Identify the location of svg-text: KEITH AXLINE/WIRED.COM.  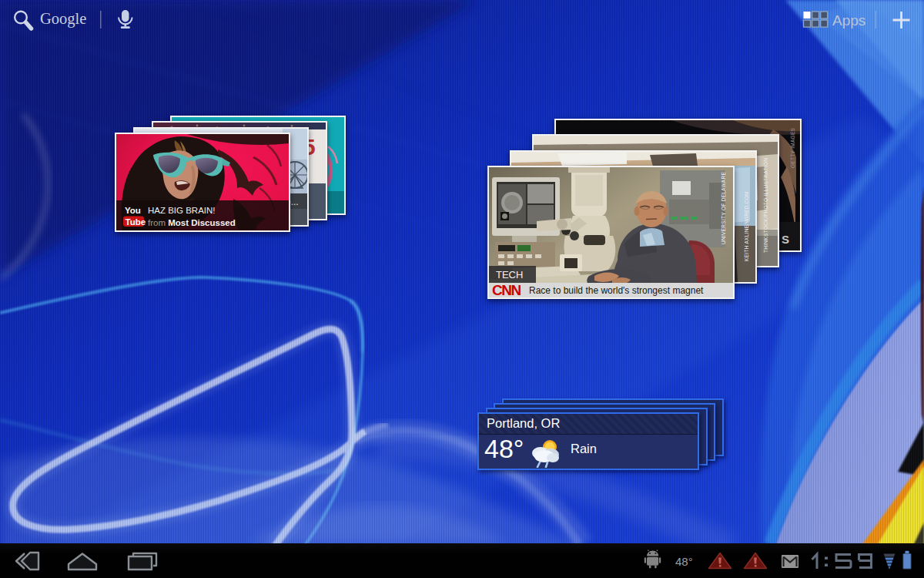
(747, 227).